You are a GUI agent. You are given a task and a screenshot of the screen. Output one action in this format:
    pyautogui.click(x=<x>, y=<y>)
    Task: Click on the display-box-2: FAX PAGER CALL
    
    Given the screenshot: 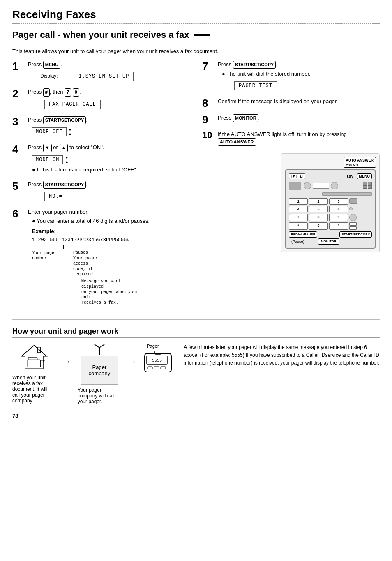 What is the action you would take?
    pyautogui.click(x=72, y=104)
    